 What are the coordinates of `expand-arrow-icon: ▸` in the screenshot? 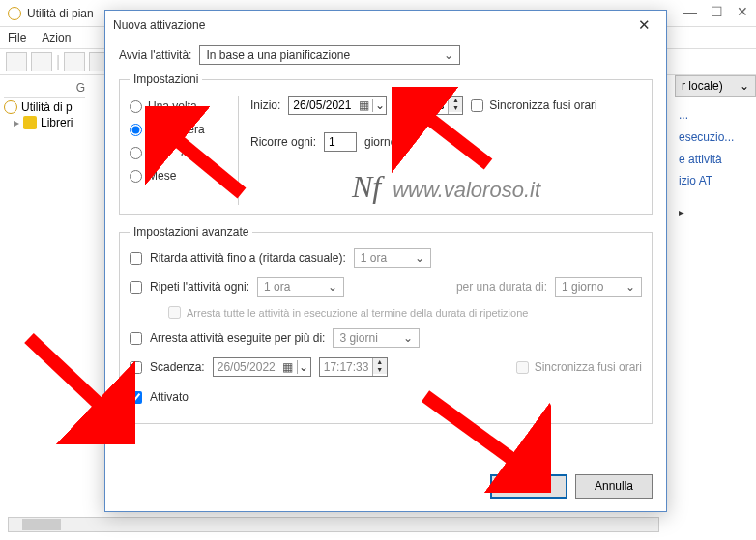 It's located at (715, 213).